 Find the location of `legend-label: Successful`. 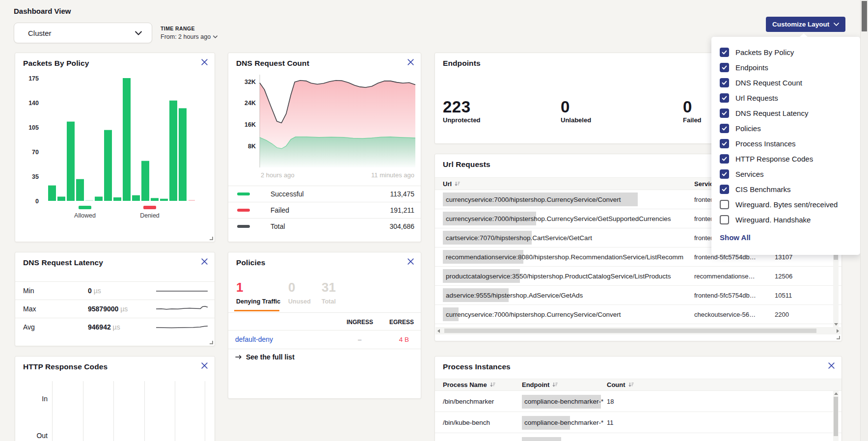

legend-label: Successful is located at coordinates (287, 194).